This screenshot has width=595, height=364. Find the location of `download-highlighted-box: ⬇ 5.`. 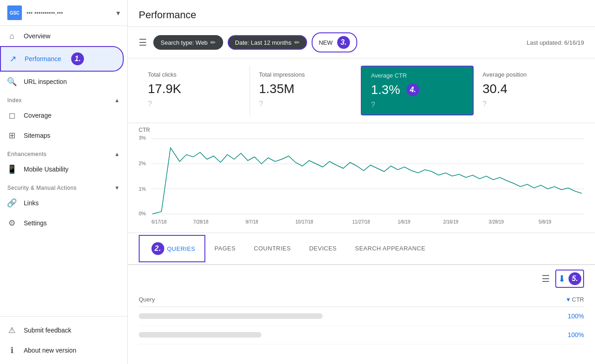

download-highlighted-box: ⬇ 5. is located at coordinates (569, 279).